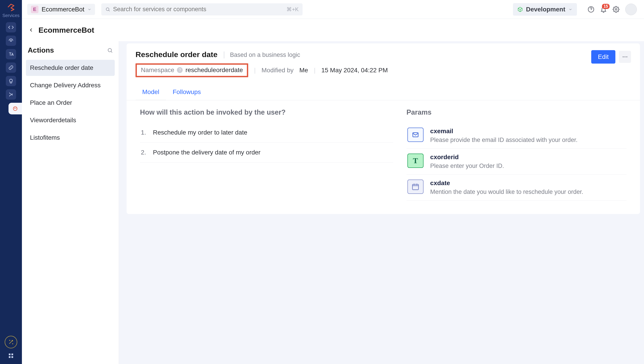  What do you see at coordinates (70, 103) in the screenshot?
I see `sidebar-item-place-order: Place an Order` at bounding box center [70, 103].